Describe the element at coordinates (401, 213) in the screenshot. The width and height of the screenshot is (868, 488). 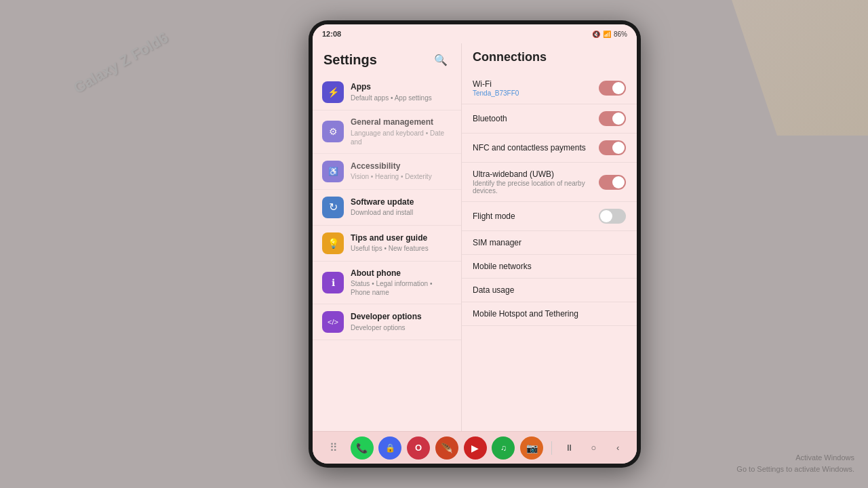
I see `software-update-subtitle: Download and install` at that location.